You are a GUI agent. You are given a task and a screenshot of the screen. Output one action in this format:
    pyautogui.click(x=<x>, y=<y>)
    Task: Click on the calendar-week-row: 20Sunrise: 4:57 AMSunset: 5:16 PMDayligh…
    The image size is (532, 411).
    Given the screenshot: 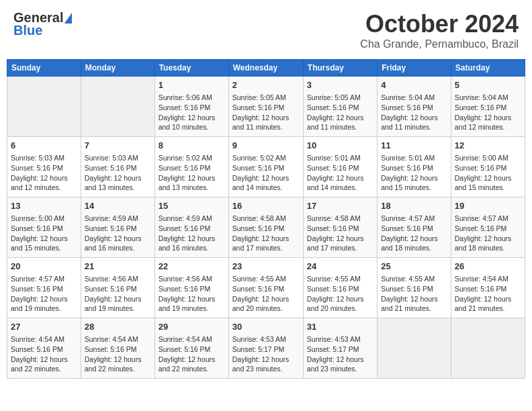 What is the action you would take?
    pyautogui.click(x=266, y=288)
    